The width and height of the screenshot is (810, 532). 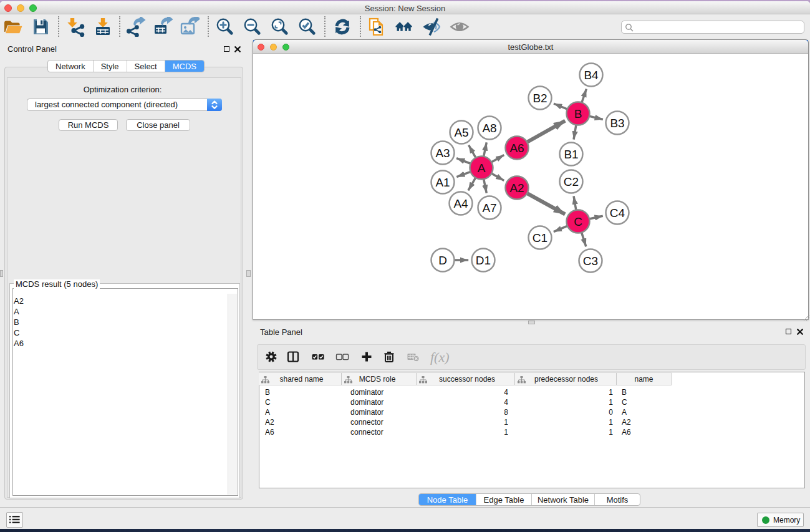 What do you see at coordinates (540, 99) in the screenshot?
I see `svg-text: B2` at bounding box center [540, 99].